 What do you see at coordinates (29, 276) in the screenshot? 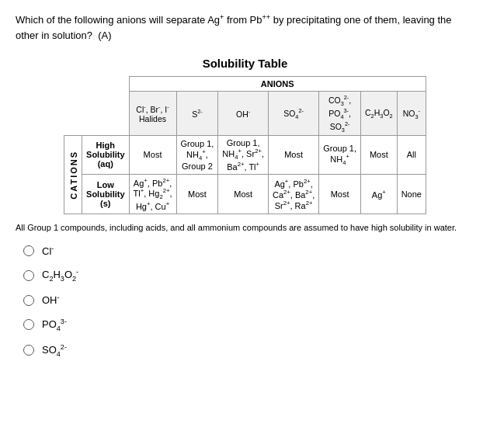
I see `radio-c2h3o2` at bounding box center [29, 276].